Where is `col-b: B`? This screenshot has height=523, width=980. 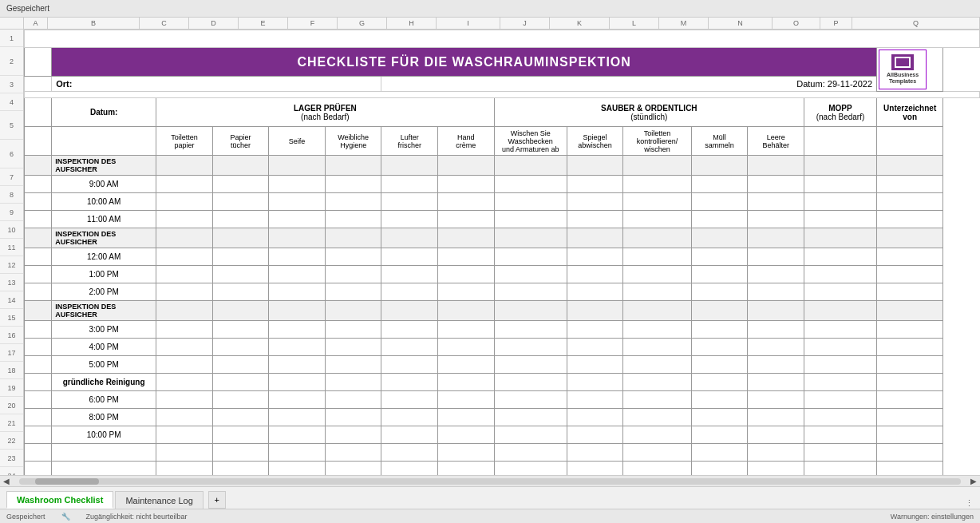 col-b: B is located at coordinates (94, 23).